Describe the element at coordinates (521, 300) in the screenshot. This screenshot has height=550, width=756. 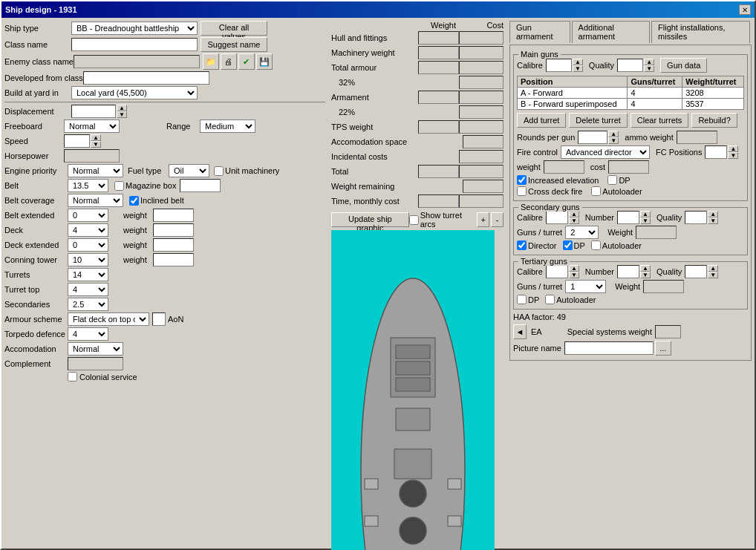
I see `ter-dp-checkbox` at that location.